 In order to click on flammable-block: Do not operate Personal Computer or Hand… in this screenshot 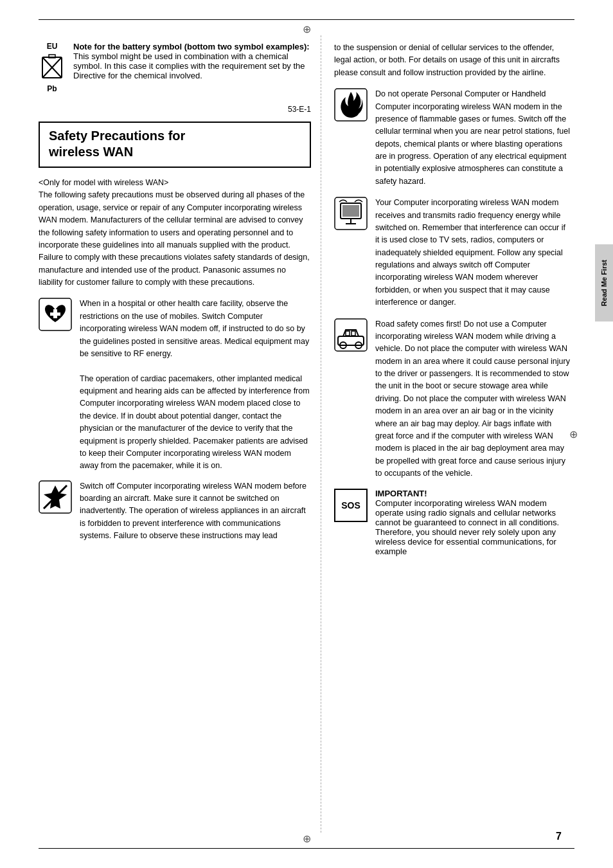, I will do `click(452, 138)`.